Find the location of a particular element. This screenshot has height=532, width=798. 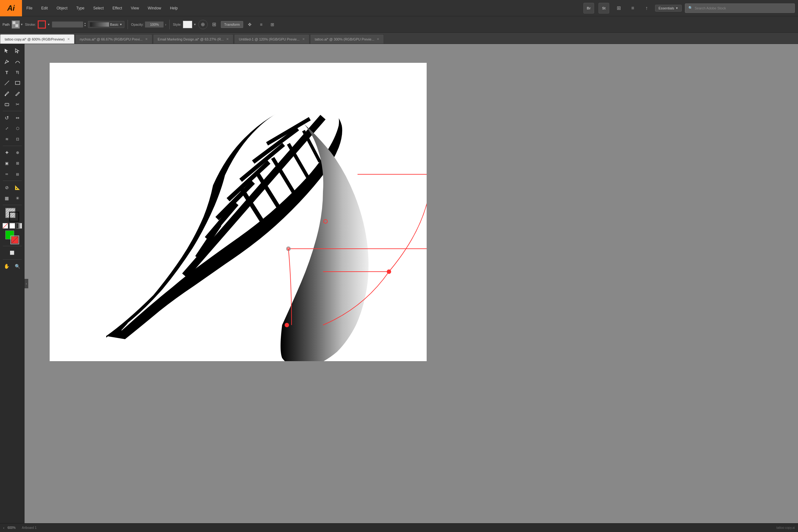

color-swatch-none is located at coordinates (15, 240).